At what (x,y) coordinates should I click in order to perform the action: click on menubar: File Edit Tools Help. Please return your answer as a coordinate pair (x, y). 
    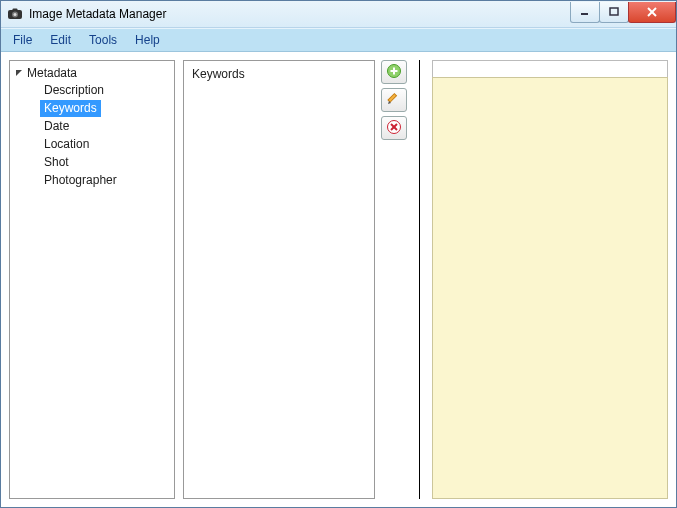
    Looking at the image, I should click on (338, 40).